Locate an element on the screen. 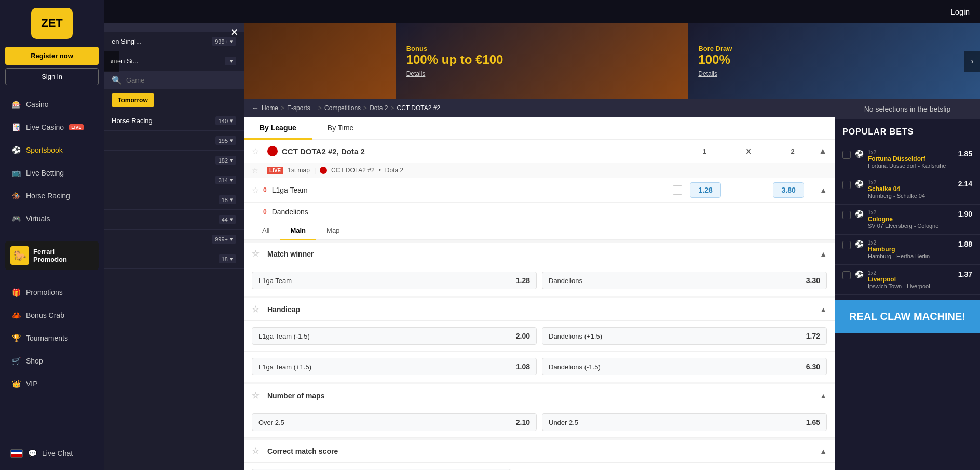 Image resolution: width=980 pixels, height=470 pixels. bet-team-1: Schalke 04 is located at coordinates (911, 189).